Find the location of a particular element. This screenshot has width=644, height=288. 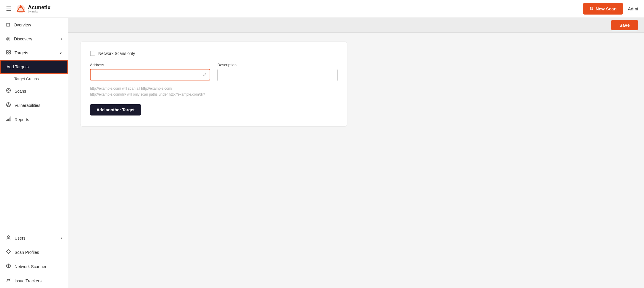

scan-rotate-icon: ↻ is located at coordinates (591, 9).